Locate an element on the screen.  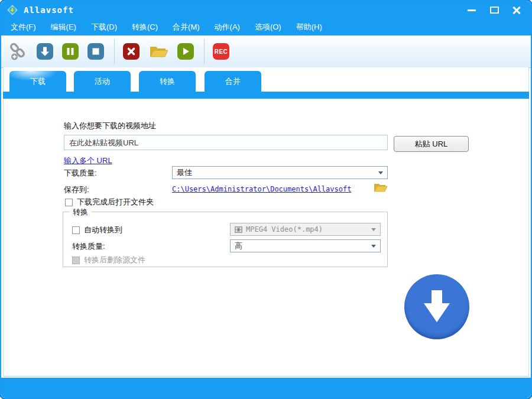
menu-options: 选项(O) is located at coordinates (268, 27).